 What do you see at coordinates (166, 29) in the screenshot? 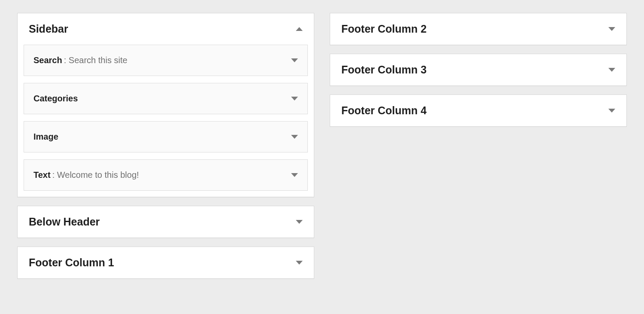
I see `panel-sidebar-header: Sidebar` at bounding box center [166, 29].